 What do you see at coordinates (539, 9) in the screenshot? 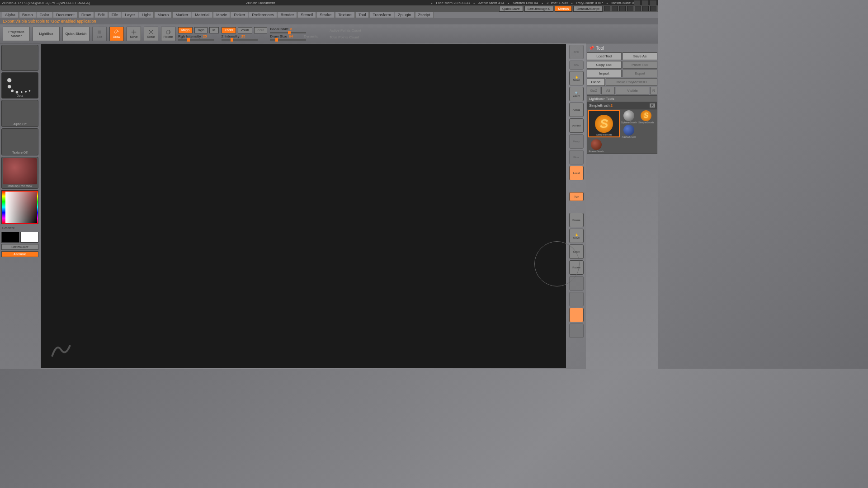
I see `seethrough-label: See-through 0` at bounding box center [539, 9].